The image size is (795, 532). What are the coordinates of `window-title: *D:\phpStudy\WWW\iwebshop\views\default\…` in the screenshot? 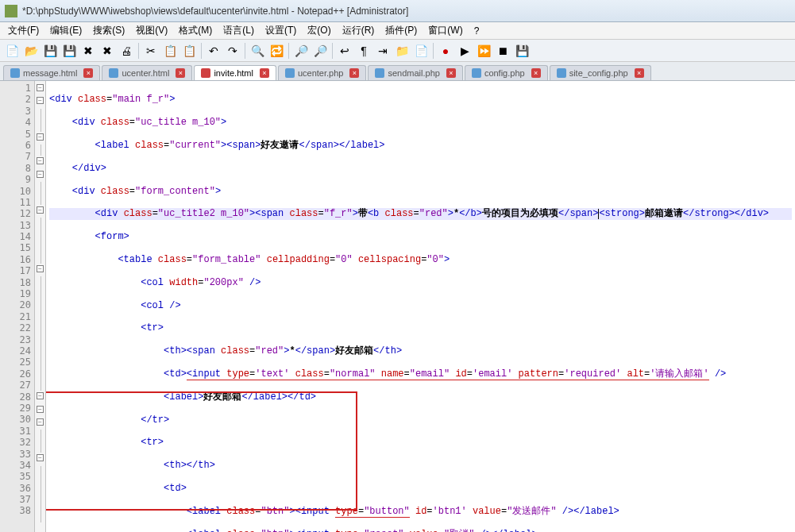 It's located at (407, 11).